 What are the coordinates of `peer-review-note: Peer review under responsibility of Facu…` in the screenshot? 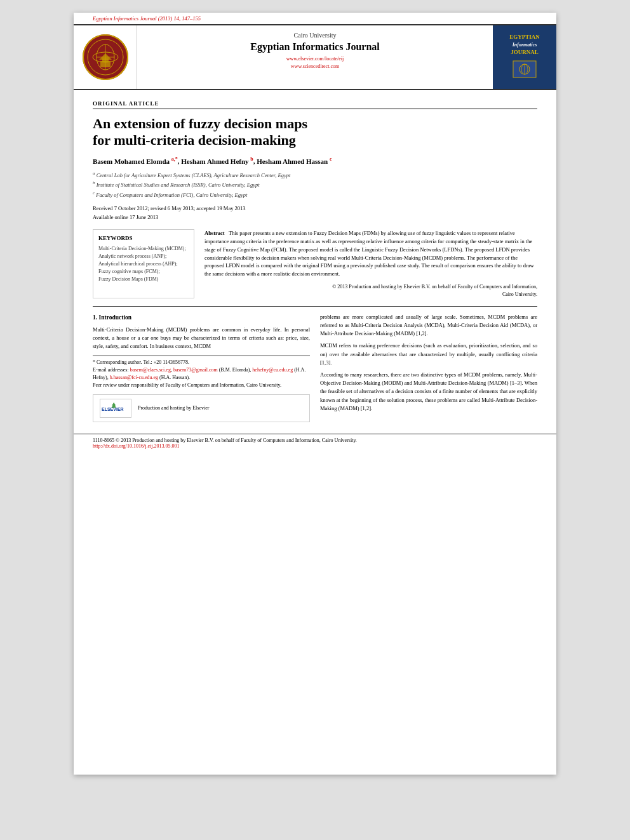 It's located at (201, 385).